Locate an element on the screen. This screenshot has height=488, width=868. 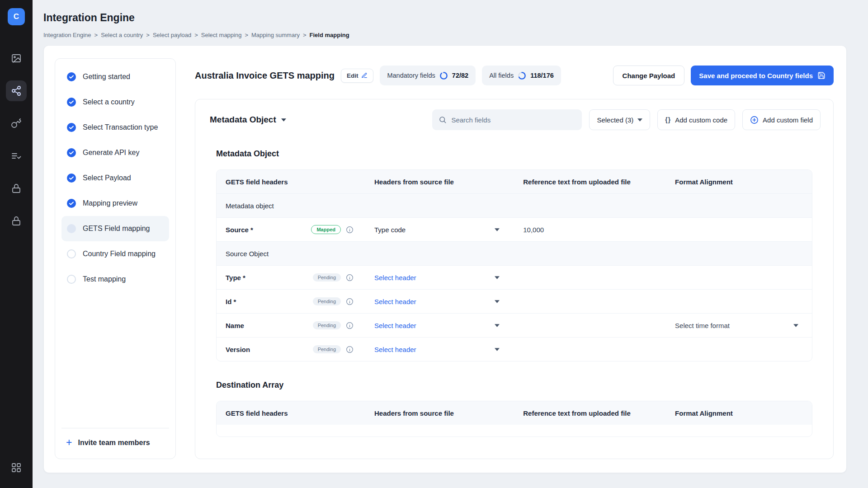
add-custom-code-button: {} Add custom code is located at coordinates (696, 120).